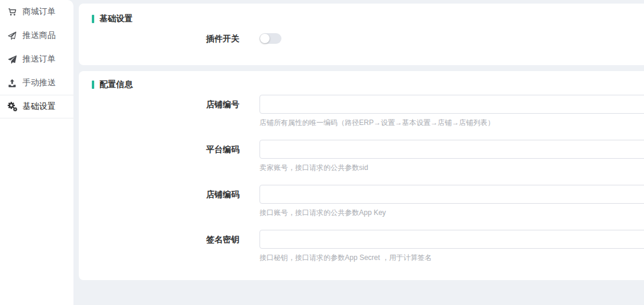 This screenshot has width=644, height=305. What do you see at coordinates (116, 19) in the screenshot?
I see `section-title: 基础设置` at bounding box center [116, 19].